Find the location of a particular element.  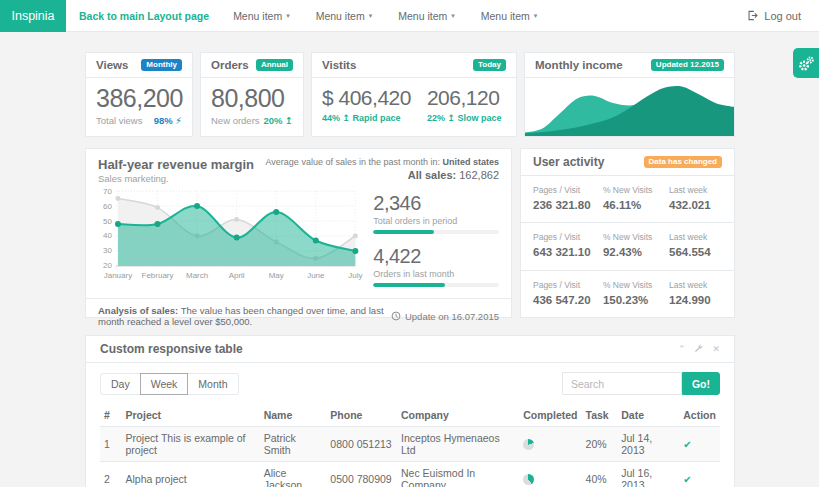

last-week-value: 432.021 is located at coordinates (696, 205).